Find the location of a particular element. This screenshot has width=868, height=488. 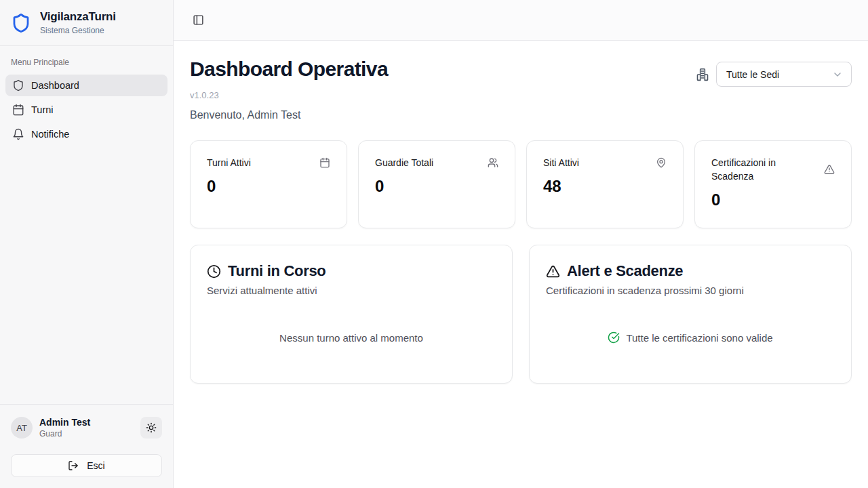

version-label: v1.0.23 is located at coordinates (289, 95).